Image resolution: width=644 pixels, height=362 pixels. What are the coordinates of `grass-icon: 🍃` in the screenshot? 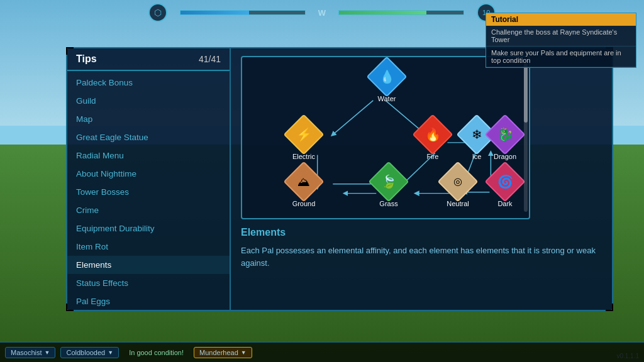 It's located at (389, 182).